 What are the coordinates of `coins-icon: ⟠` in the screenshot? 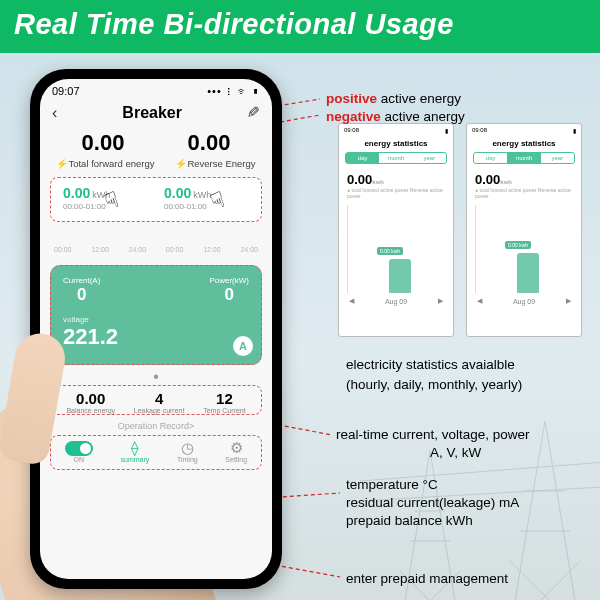 It's located at (134, 448).